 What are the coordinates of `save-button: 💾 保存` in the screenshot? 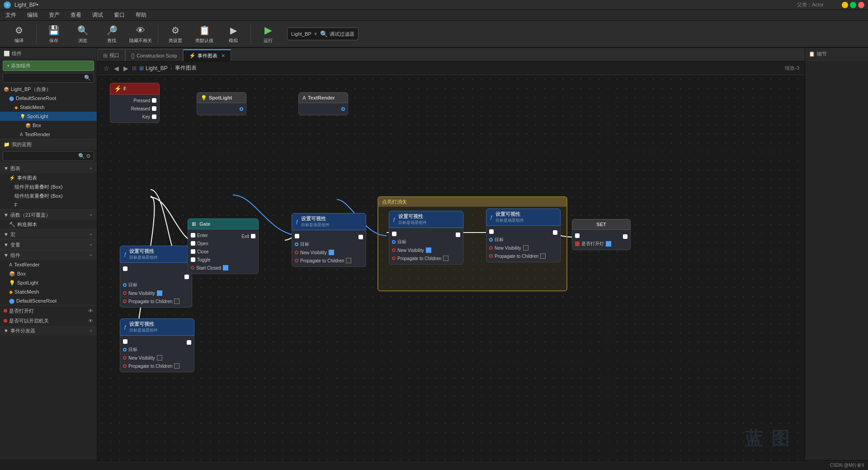 It's located at (54, 34).